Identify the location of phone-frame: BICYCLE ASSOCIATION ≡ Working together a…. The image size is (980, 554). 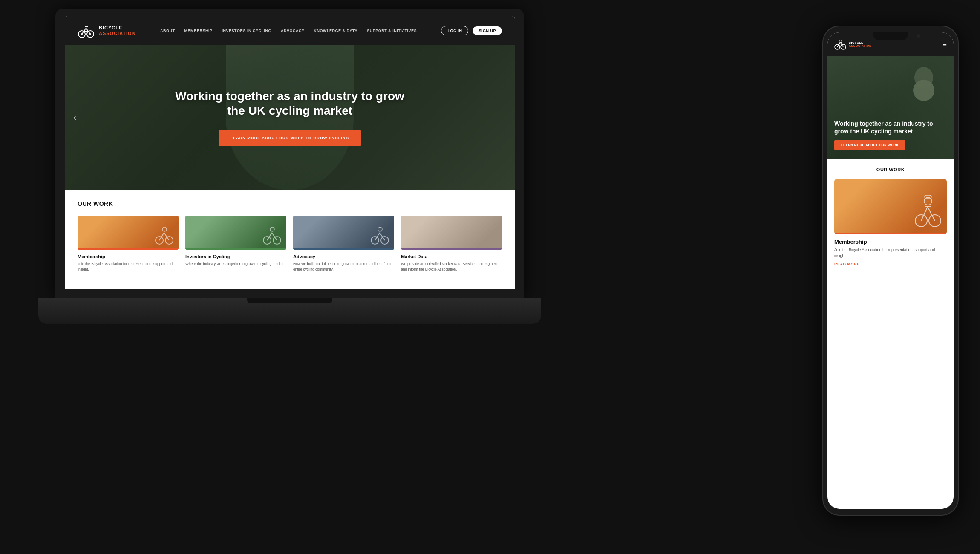
(891, 271).